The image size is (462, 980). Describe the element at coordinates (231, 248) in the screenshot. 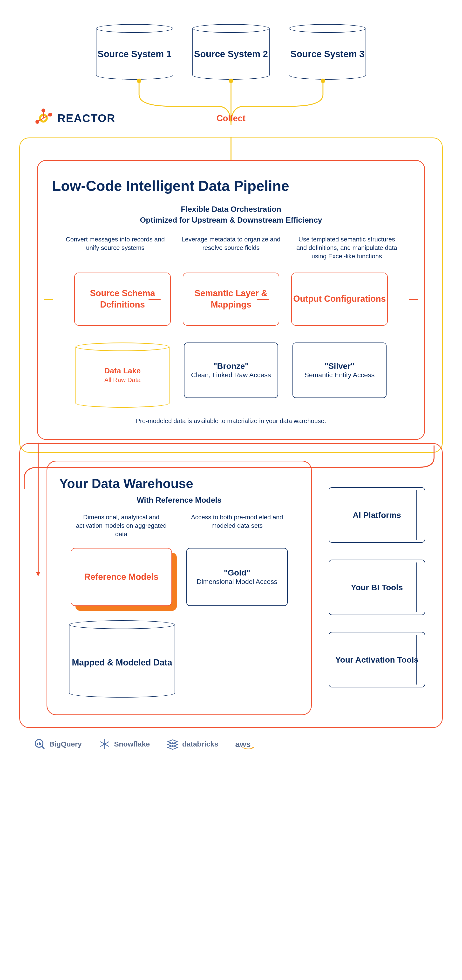

I see `pipe-desc-2: Leverage metadata to organize and resolv…` at that location.